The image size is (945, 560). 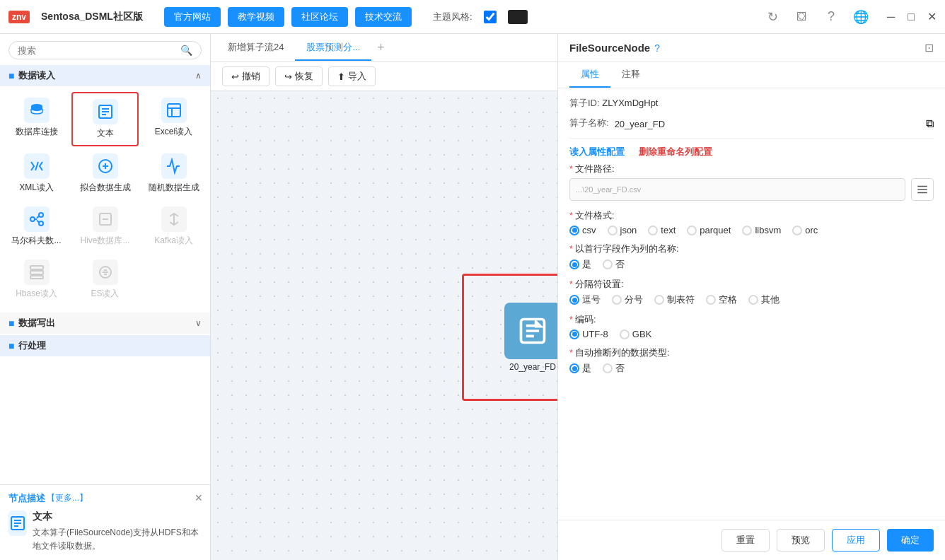 I want to click on copy-name-icon: ⧉, so click(x=929, y=124).